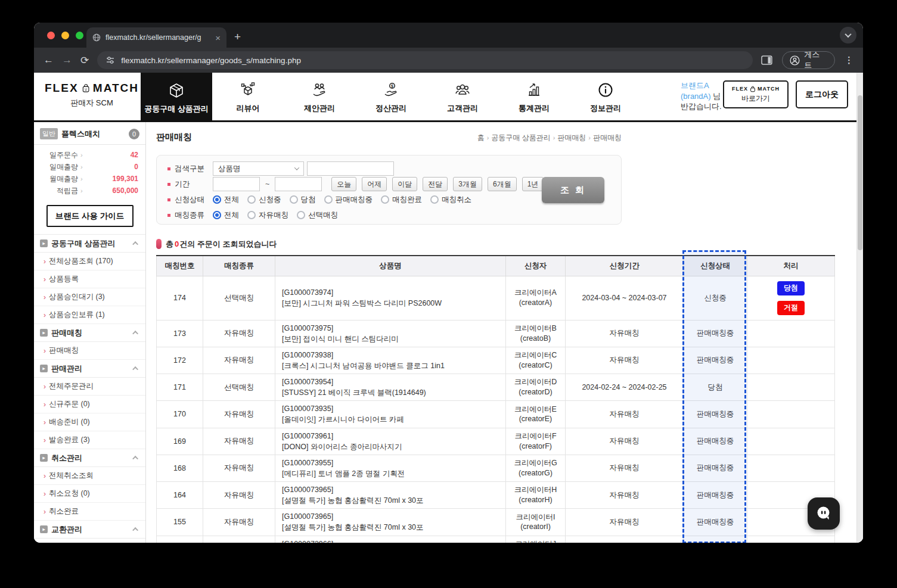 Image resolution: width=897 pixels, height=588 pixels. What do you see at coordinates (72, 475) in the screenshot?
I see `menu-item-label: 전체취소조회` at bounding box center [72, 475].